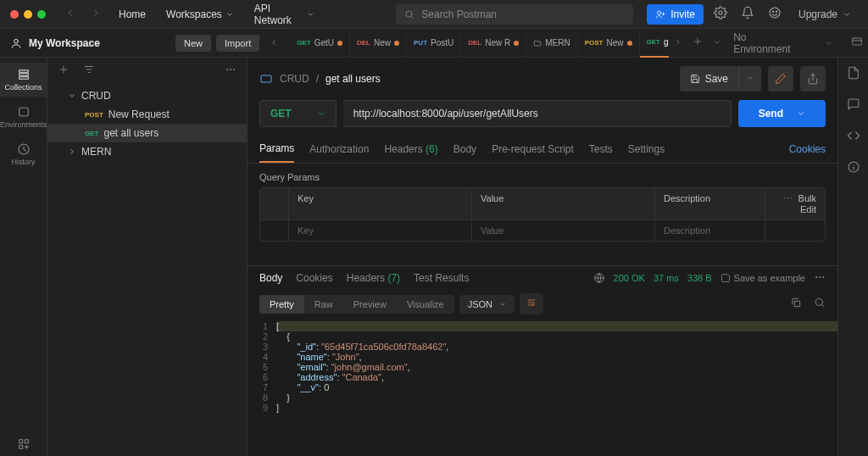  I want to click on resp-tab-headers: Headers (7), so click(373, 278).